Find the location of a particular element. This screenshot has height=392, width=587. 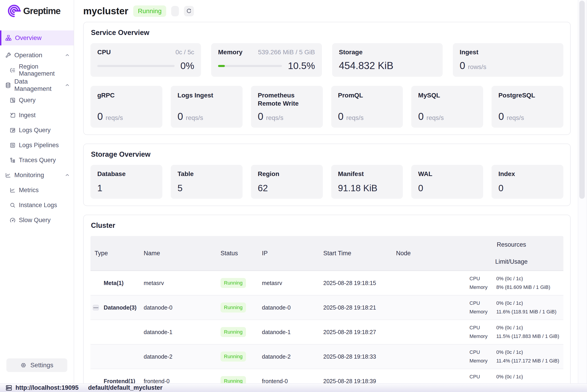

sidebar-item-region-management: Region Management is located at coordinates (37, 70).